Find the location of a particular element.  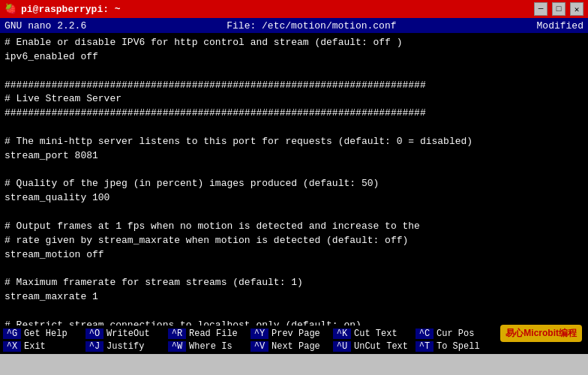

nano-status: Modified is located at coordinates (560, 26).